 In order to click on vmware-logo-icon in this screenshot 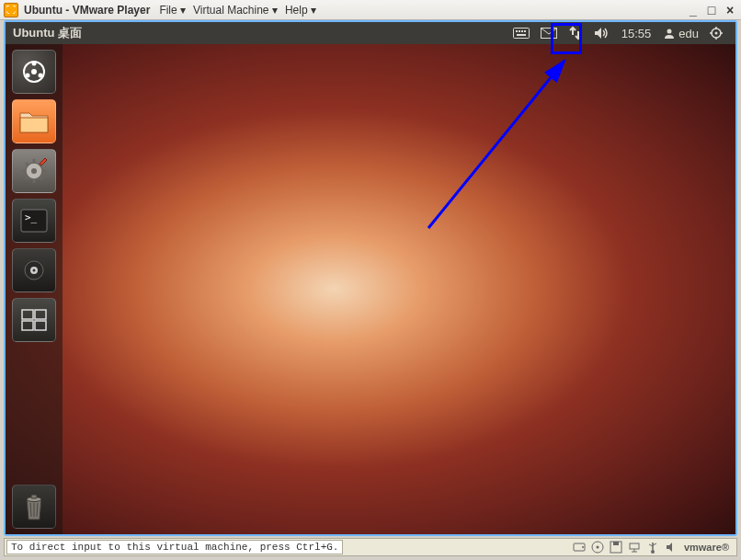, I will do `click(11, 10)`.